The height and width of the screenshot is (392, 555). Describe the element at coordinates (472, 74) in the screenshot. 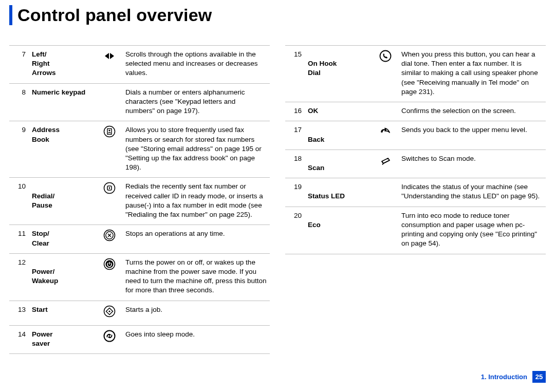

I see `row-description: When you press this button, you can hear…` at that location.